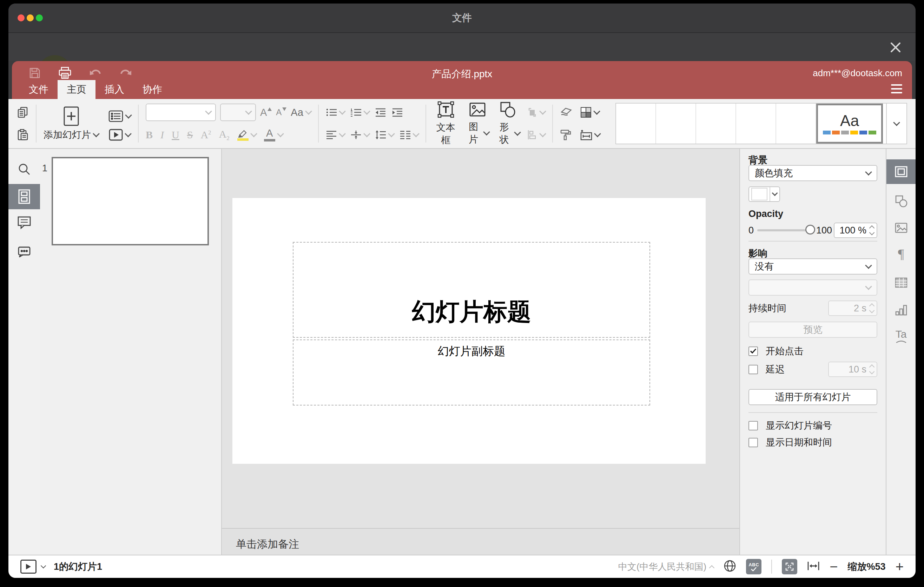  What do you see at coordinates (24, 352) in the screenshot?
I see `left-rail` at bounding box center [24, 352].